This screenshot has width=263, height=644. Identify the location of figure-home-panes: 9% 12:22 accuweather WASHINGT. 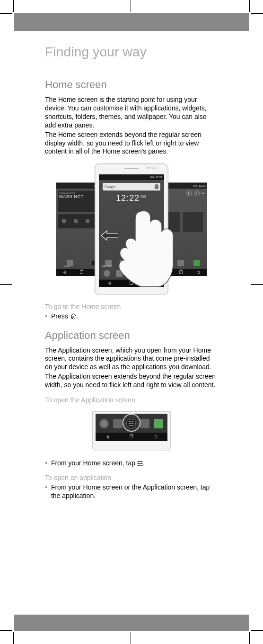
(132, 229).